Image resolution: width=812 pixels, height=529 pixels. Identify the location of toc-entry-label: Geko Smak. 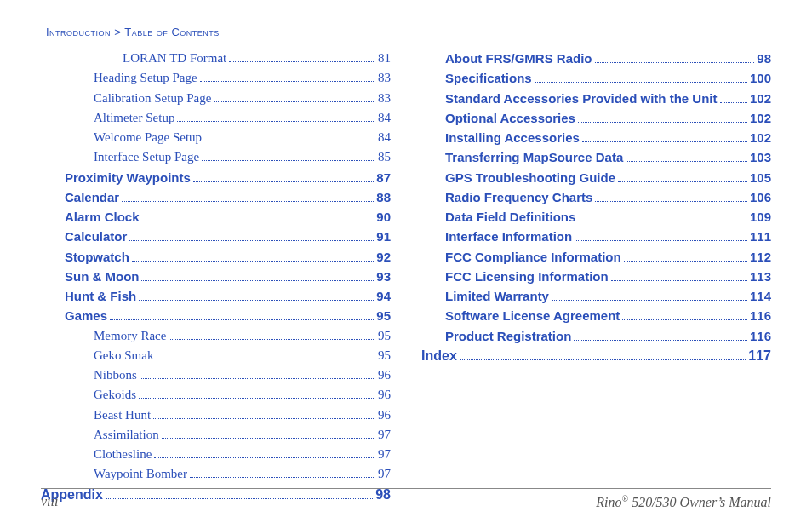
(123, 356).